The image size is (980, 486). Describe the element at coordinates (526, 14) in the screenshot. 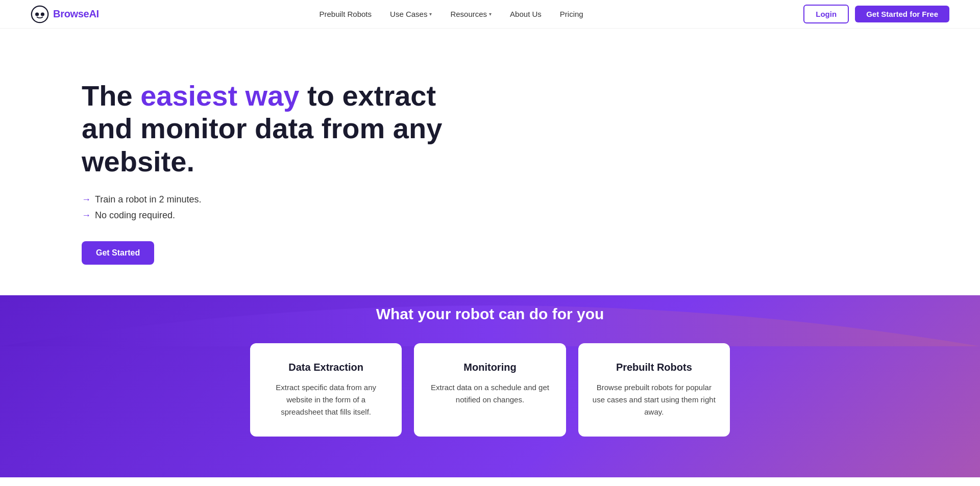

I see `nav-item-about-us: About Us` at that location.